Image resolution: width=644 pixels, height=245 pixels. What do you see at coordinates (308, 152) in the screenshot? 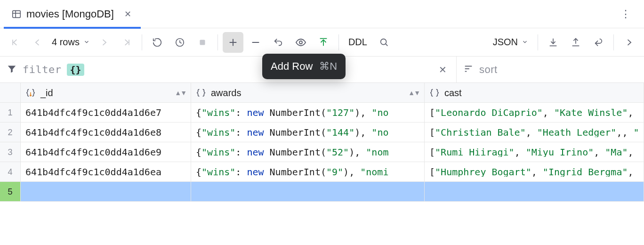
I see `cell-awards: {"wins": new NumberInt("52"), "nom` at bounding box center [308, 152].